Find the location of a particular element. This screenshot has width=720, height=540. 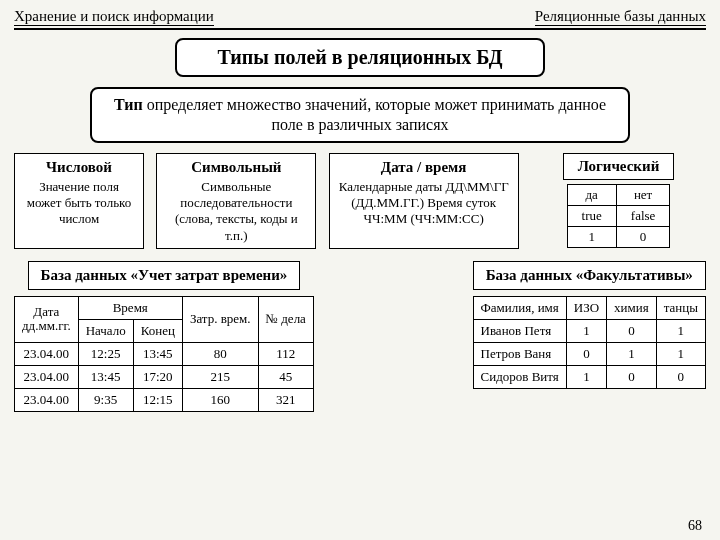

col-date: Дата is located at coordinates (46, 312).